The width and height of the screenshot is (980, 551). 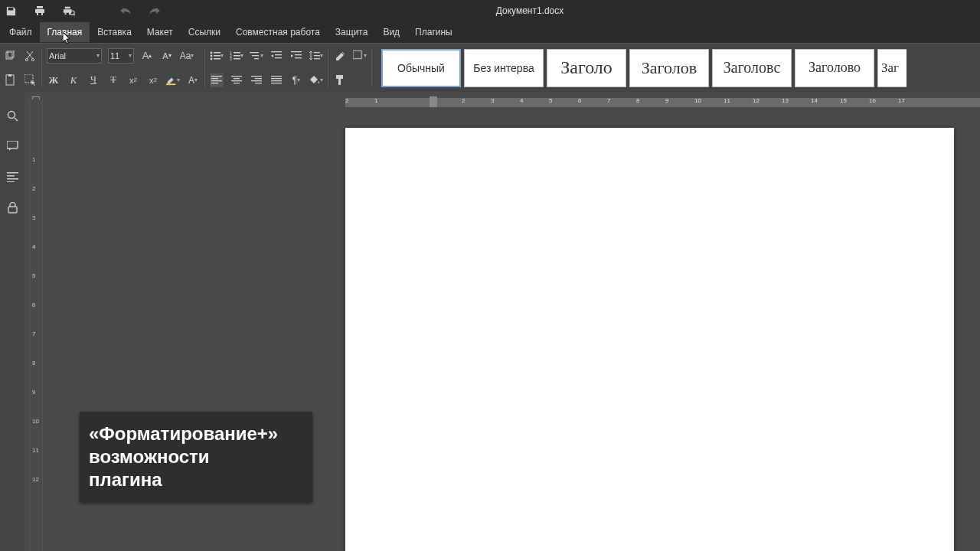 I want to click on print-preview-icon, so click(x=69, y=11).